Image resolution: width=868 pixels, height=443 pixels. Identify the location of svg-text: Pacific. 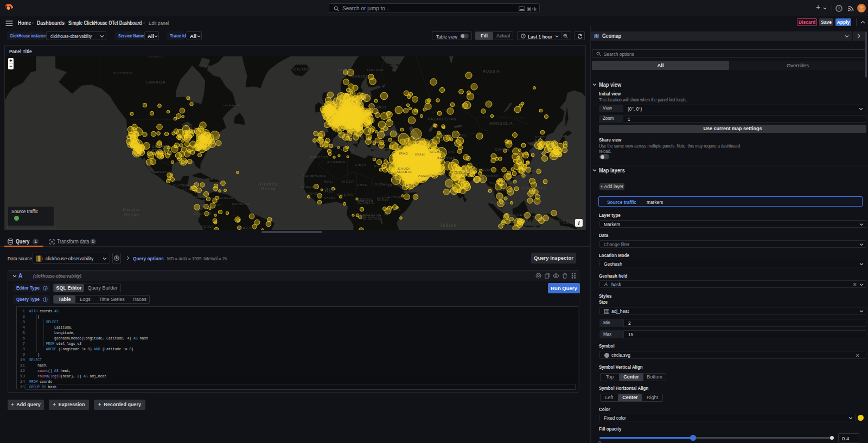
(132, 209).